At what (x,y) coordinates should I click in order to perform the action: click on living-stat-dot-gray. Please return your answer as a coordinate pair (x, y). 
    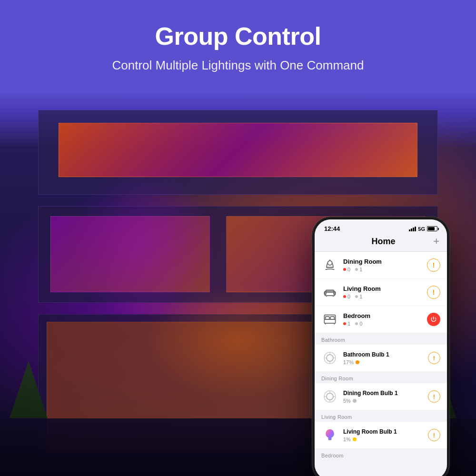
    Looking at the image, I should click on (357, 297).